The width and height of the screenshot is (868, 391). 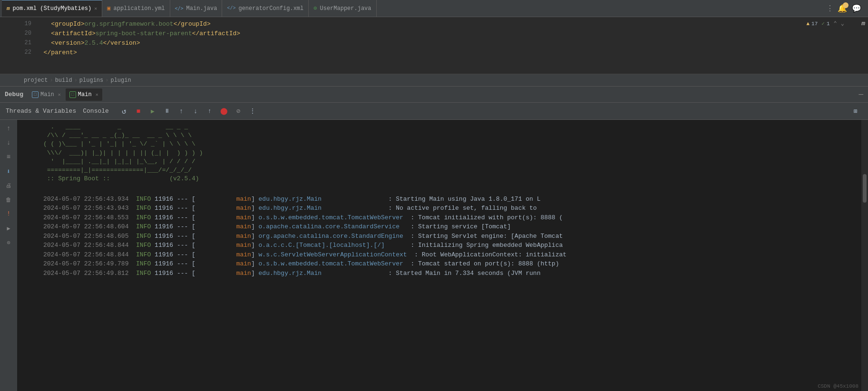 I want to click on collapse-icon: ⌄, so click(x=843, y=24).